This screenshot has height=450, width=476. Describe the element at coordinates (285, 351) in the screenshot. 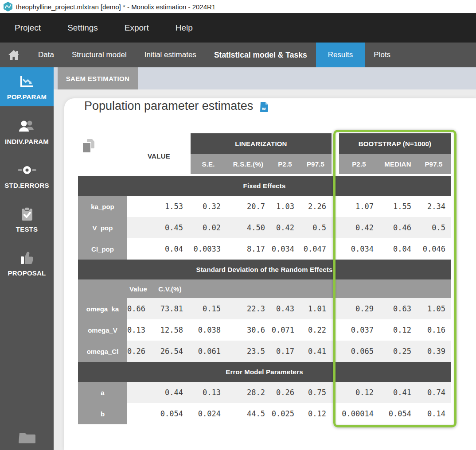

I see `cell-p25: 0.17` at that location.